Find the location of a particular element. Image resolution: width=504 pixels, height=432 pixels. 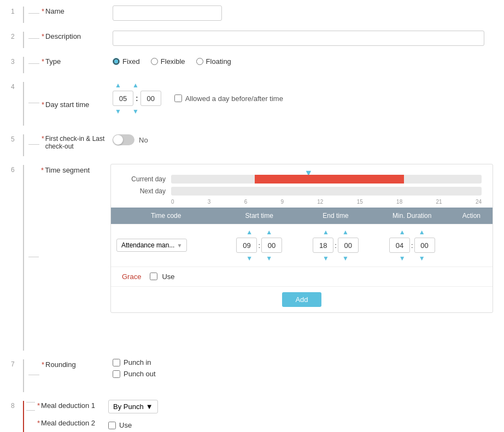

end-min-down: ▼ is located at coordinates (345, 258).